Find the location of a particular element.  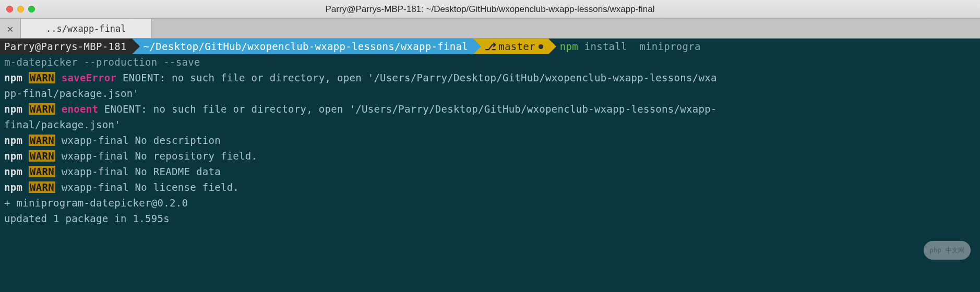

prompt-line: Parry@Parrys-MBP-181 ~/Desktop/GitHub/wx… is located at coordinates (490, 46).